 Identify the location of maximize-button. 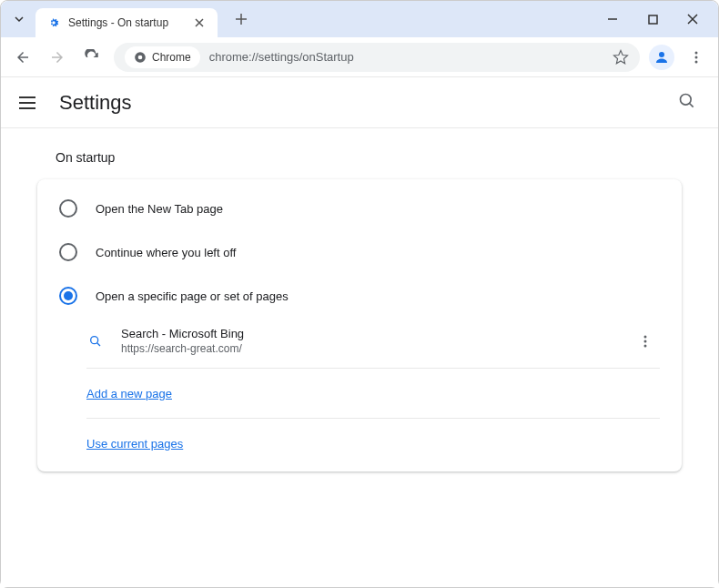
(653, 19).